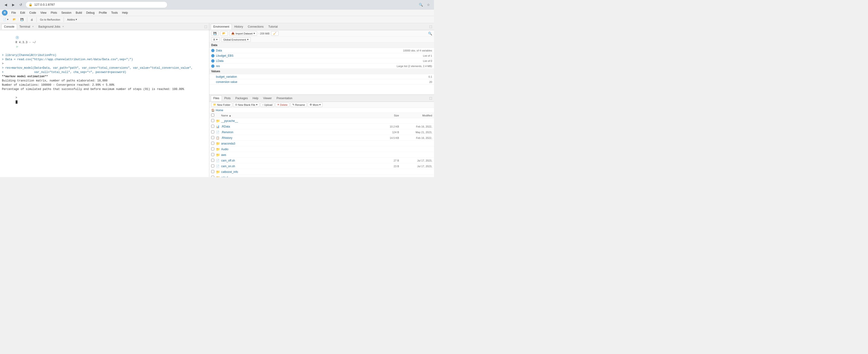  What do you see at coordinates (321, 77) in the screenshot?
I see `env-row-budget-variation: budget_variation 0.1` at bounding box center [321, 77].